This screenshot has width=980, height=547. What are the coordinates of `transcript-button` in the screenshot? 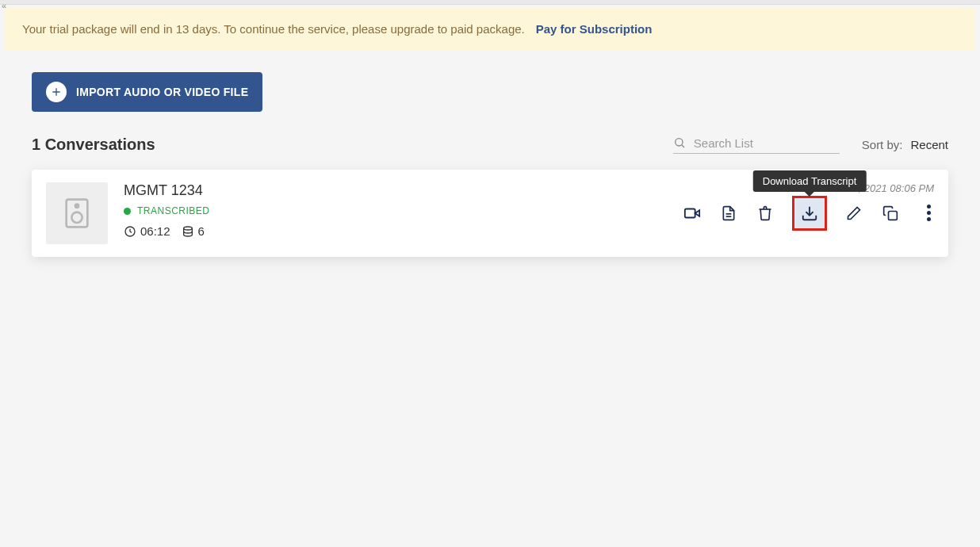 It's located at (729, 213).